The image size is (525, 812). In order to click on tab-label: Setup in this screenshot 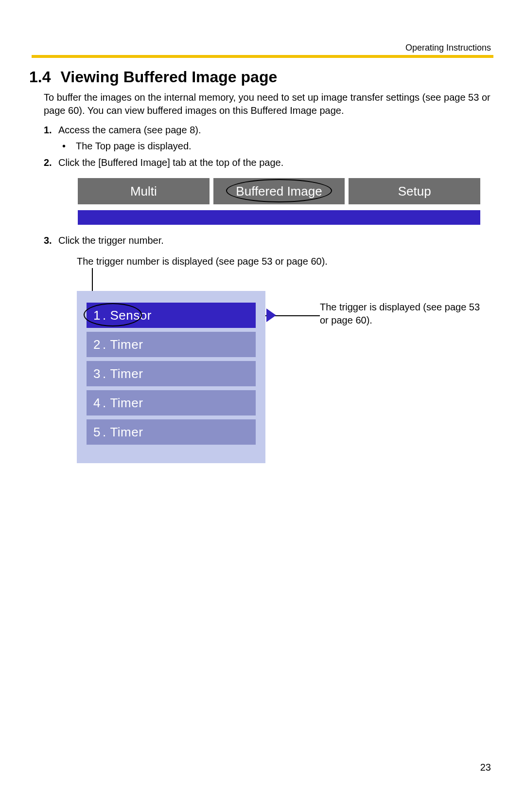, I will do `click(415, 192)`.